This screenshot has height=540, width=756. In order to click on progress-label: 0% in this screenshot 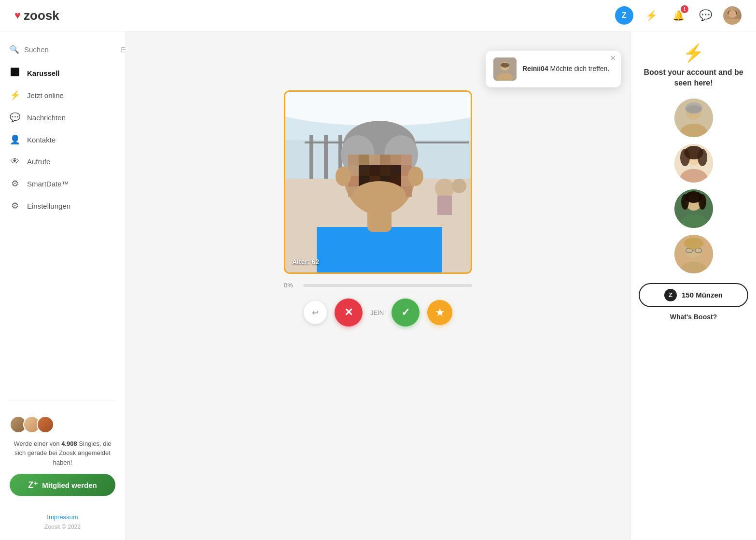, I will do `click(291, 285)`.